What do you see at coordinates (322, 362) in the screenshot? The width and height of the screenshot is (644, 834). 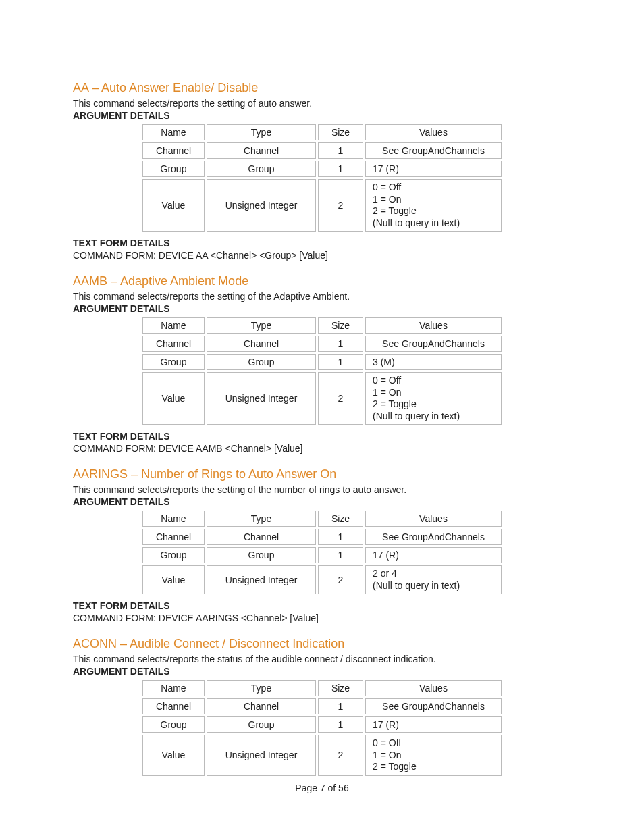 I see `table-row: Group Group 1 3 (M)` at bounding box center [322, 362].